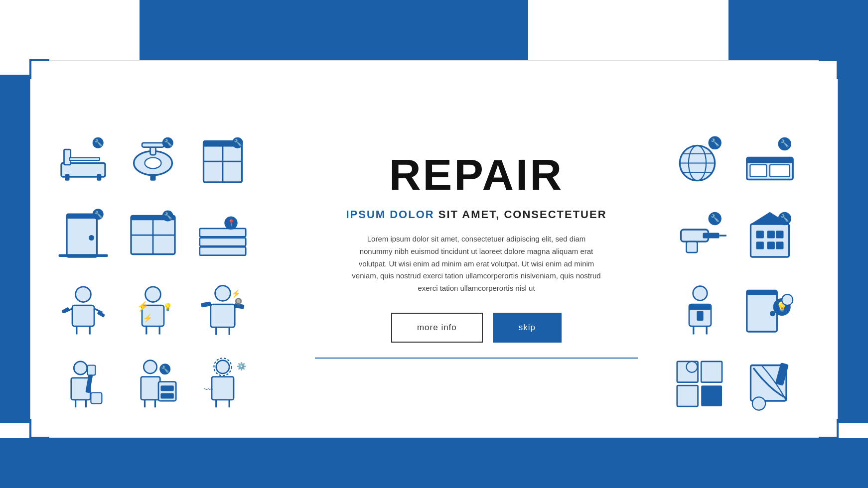 The width and height of the screenshot is (868, 488). What do you see at coordinates (770, 384) in the screenshot?
I see `icon-window-cleaning` at bounding box center [770, 384].